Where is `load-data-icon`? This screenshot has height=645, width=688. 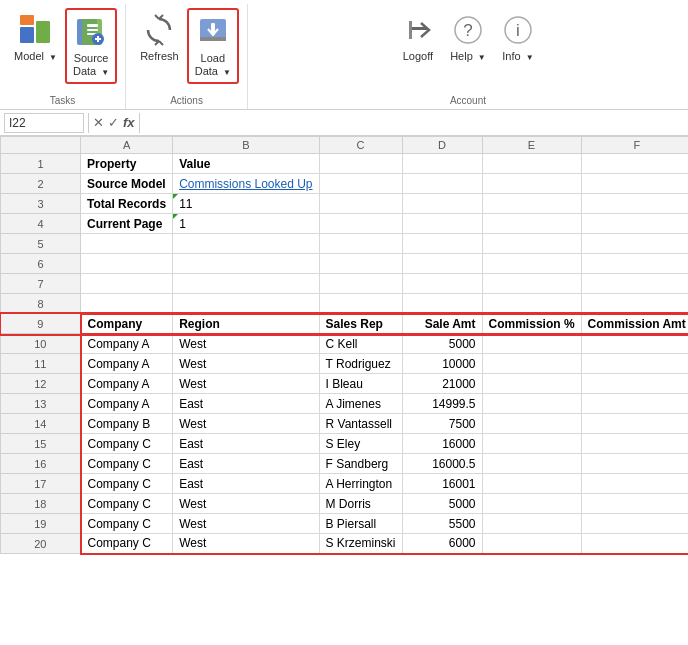
load-data-icon is located at coordinates (213, 32).